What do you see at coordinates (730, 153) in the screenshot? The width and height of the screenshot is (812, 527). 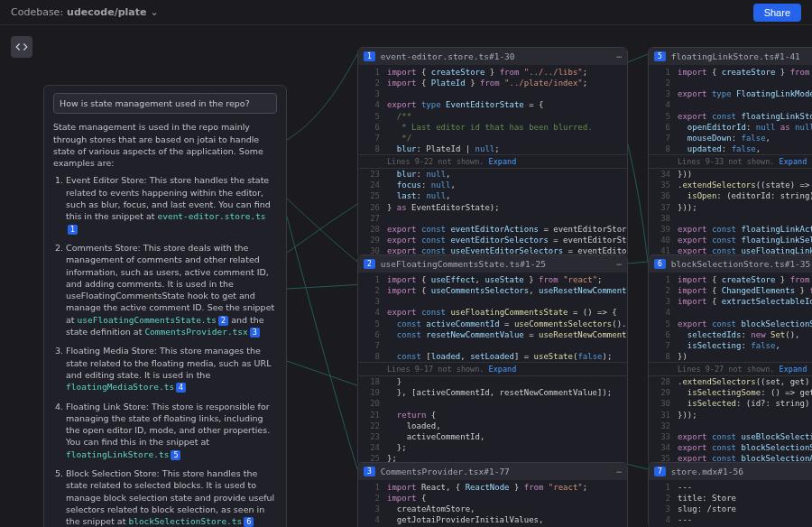 I see `code-card: 5 floatingLinkStore.ts#1-41 ⋯ 1import { …` at bounding box center [730, 153].